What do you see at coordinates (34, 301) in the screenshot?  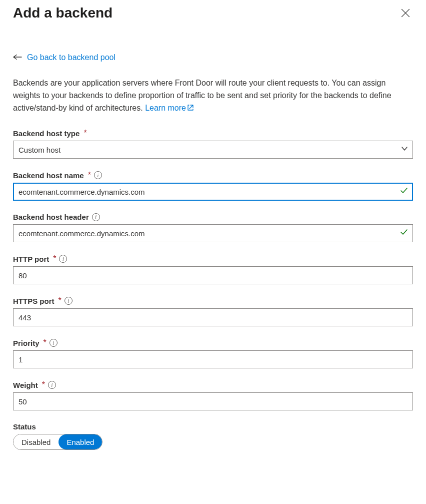 I see `https-port-label: HTTPS port` at bounding box center [34, 301].